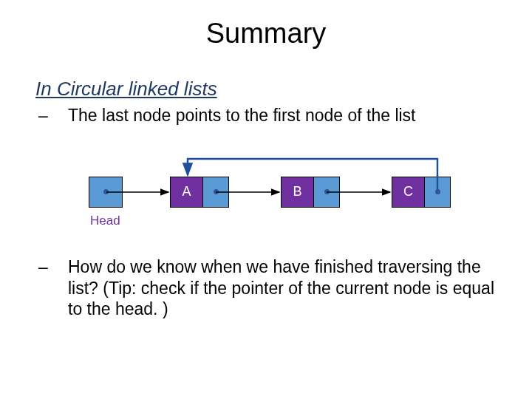  Describe the element at coordinates (266, 114) in the screenshot. I see `bullet-point-1: –The last node points to the first node …` at that location.